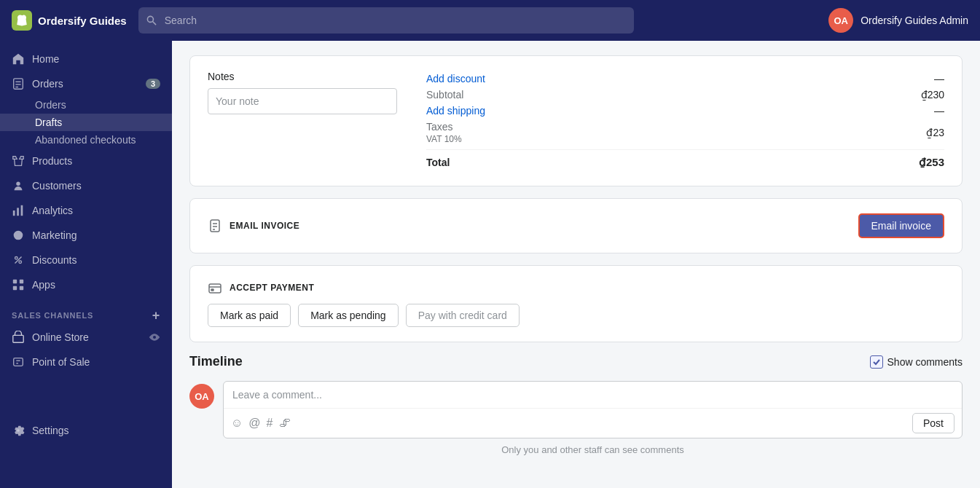 The width and height of the screenshot is (980, 488). Describe the element at coordinates (216, 361) in the screenshot. I see `timeline-title: Timeline` at that location.